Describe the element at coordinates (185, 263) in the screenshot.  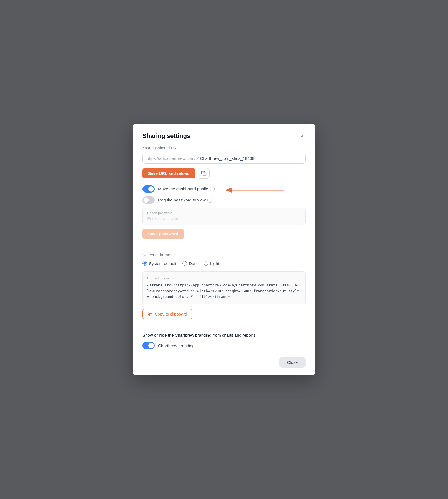
I see `theme-radio-dark` at that location.